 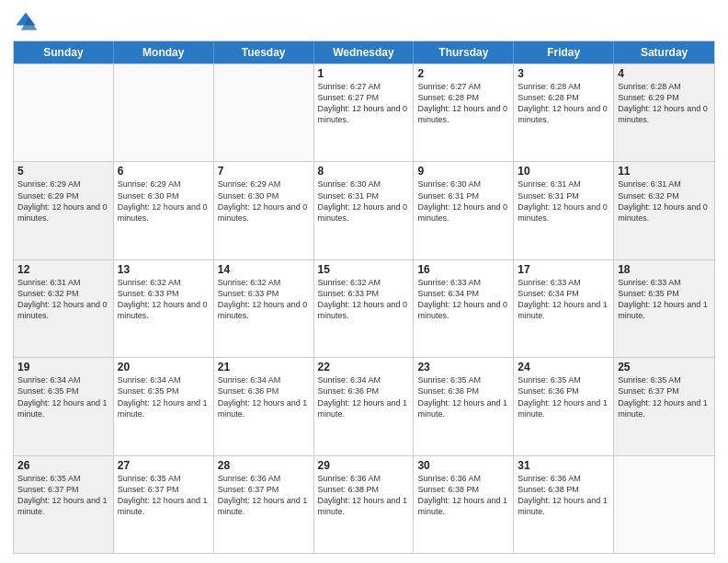 What do you see at coordinates (563, 397) in the screenshot?
I see `cell-info-text: Sunrise: 6:35 AM Sunset: 6:36 PM Dayligh…` at bounding box center [563, 397].